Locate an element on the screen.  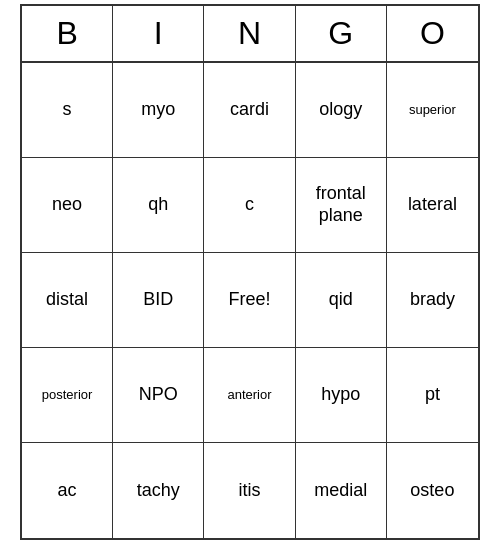
header-letter: G is located at coordinates (342, 34).